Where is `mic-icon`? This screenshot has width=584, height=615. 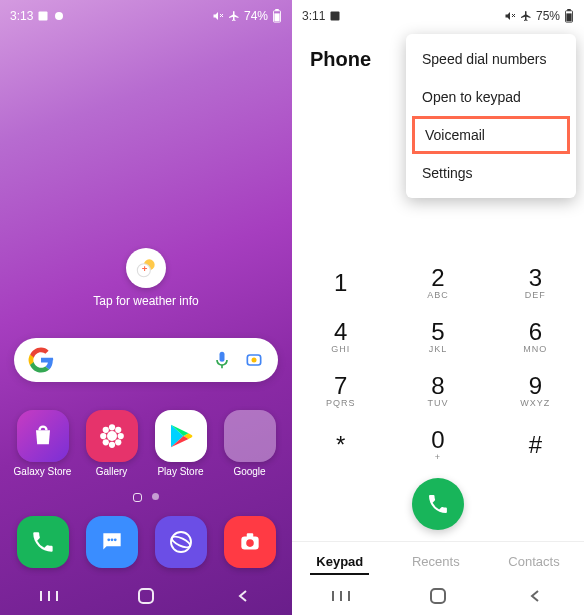 mic-icon is located at coordinates (222, 360).